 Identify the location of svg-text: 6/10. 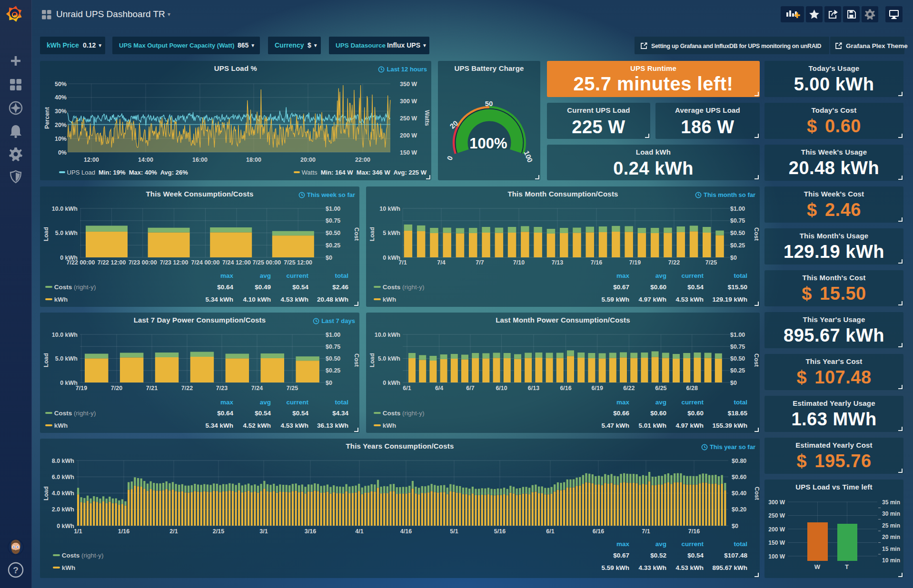
(501, 388).